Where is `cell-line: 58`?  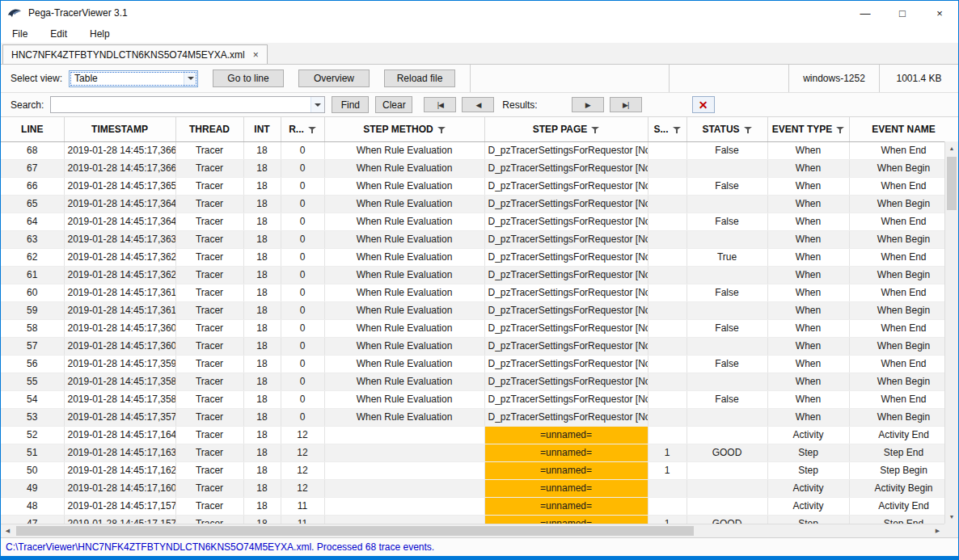
cell-line: 58 is located at coordinates (32, 328).